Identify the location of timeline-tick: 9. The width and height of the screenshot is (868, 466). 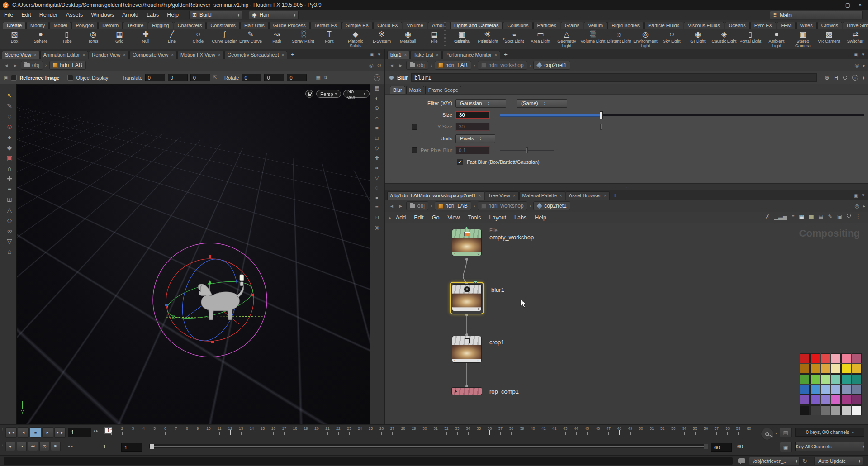
(198, 433).